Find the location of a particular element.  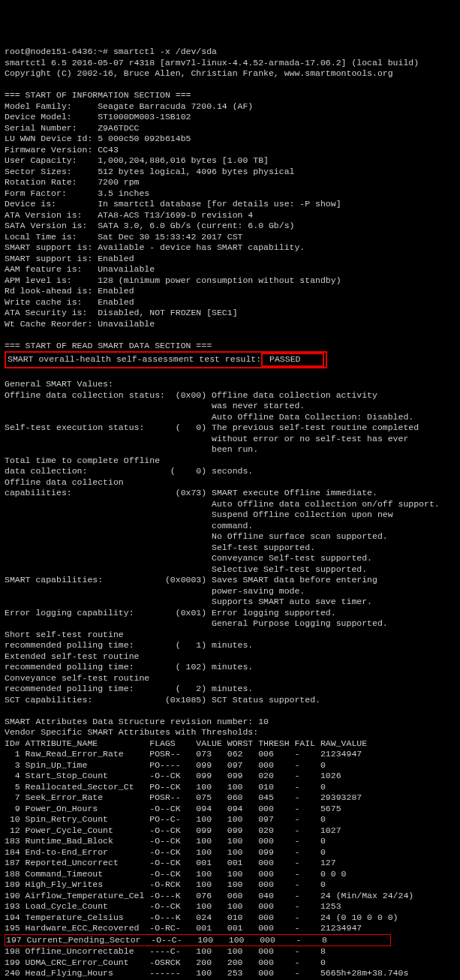

info-sata-version: SATA Version is: SATA 3.0, 6.0 Gb/s (cur… is located at coordinates (149, 225).